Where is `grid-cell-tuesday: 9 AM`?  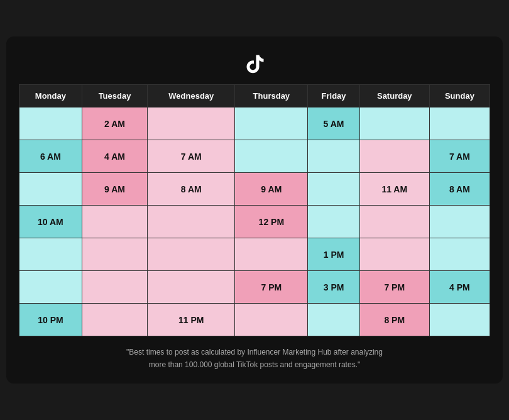
grid-cell-tuesday: 9 AM is located at coordinates (114, 189).